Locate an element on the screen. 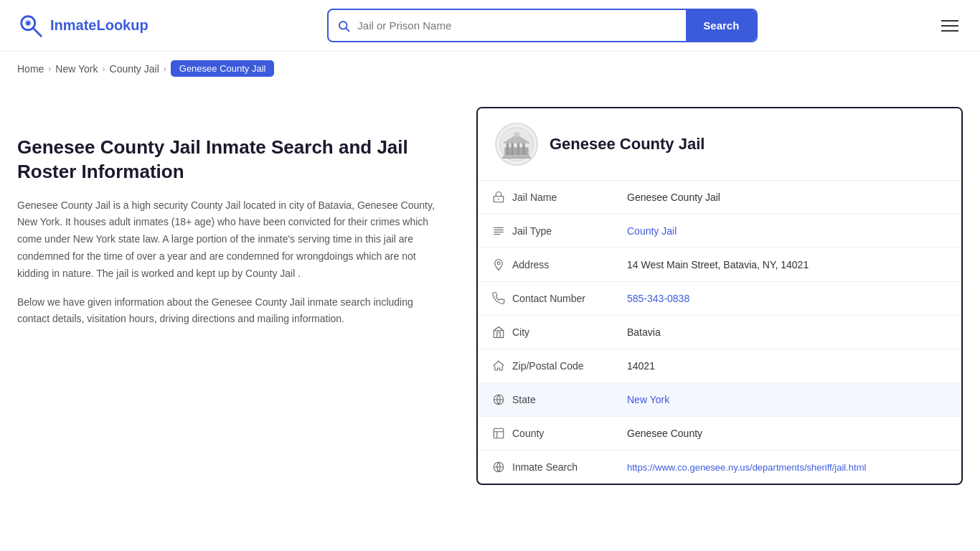 The image size is (980, 551). site-logo: InmateLookup is located at coordinates (83, 26).